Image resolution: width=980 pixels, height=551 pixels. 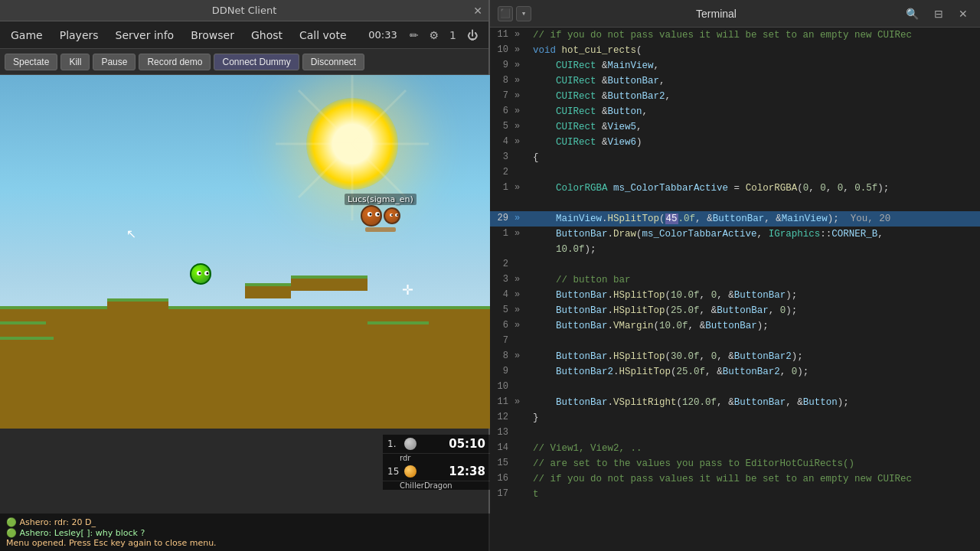 What do you see at coordinates (266, 35) in the screenshot?
I see `menu-item-ghost: Ghost` at bounding box center [266, 35].